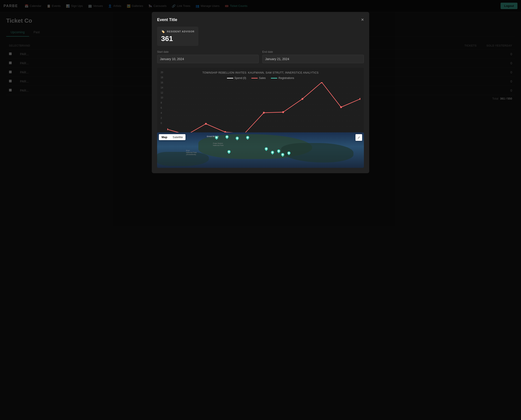 Image resolution: width=521 pixels, height=420 pixels. What do you see at coordinates (259, 78) in the screenshot?
I see `legend-sales: Sales` at bounding box center [259, 78].